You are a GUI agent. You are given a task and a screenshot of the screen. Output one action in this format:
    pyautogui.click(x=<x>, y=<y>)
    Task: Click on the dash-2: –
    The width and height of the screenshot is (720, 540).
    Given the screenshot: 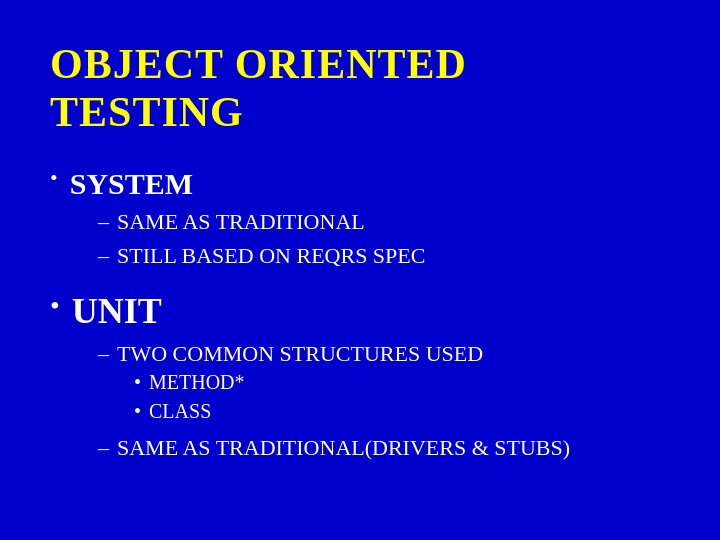 What is the action you would take?
    pyautogui.click(x=104, y=256)
    